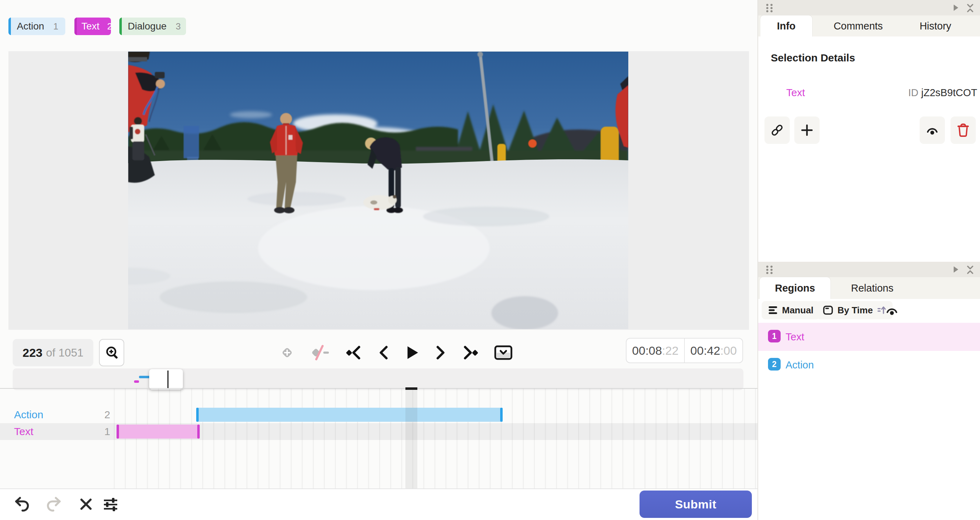  I want to click on label-button-dialogue: Dialogue 3, so click(153, 26).